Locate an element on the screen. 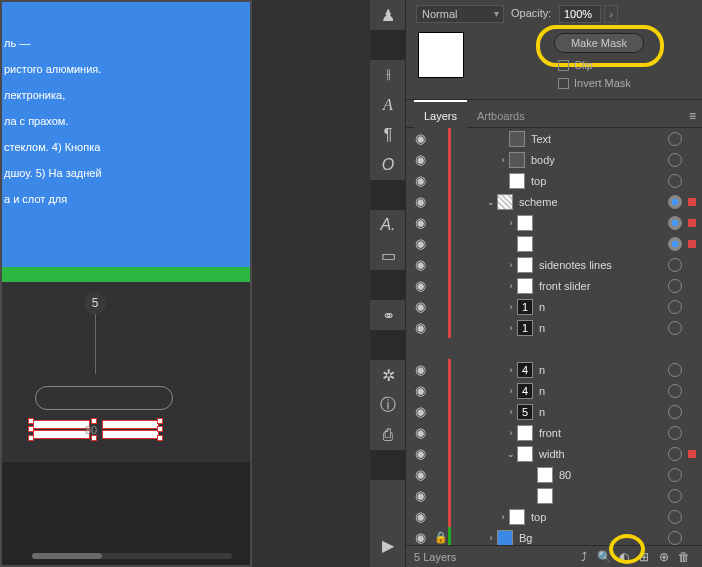  tab-artboards: Artboards is located at coordinates (501, 114).